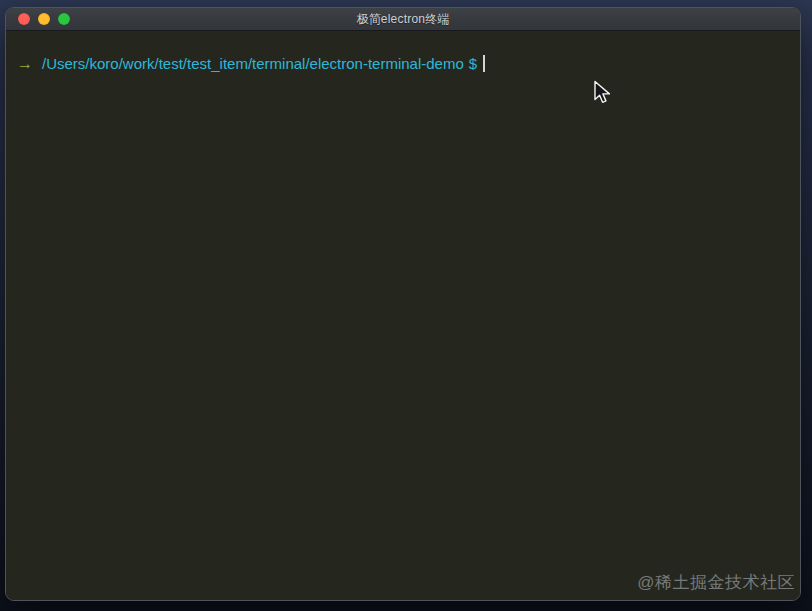 The height and width of the screenshot is (611, 812). I want to click on minimize-button, so click(44, 19).